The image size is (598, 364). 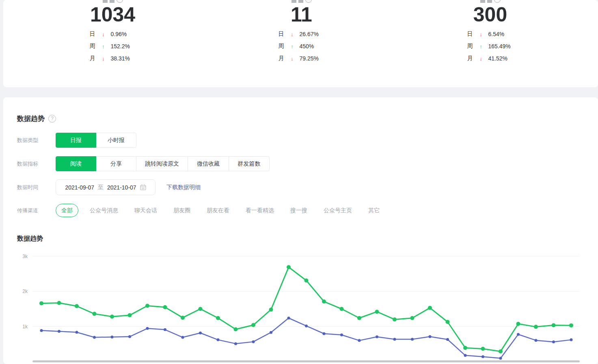 I want to click on stat-rows: 日 ↓ 26.67% 周 ↑ 450% 月 ↓ 79.25%, so click(x=301, y=46).